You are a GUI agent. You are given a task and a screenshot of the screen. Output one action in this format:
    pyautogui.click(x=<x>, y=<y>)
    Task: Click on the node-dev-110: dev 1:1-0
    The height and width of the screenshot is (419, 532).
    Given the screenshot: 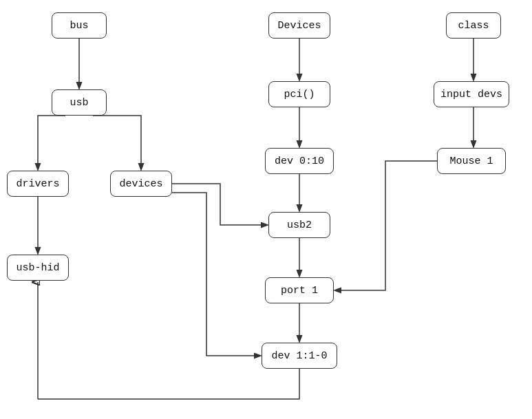 What is the action you would take?
    pyautogui.click(x=299, y=356)
    